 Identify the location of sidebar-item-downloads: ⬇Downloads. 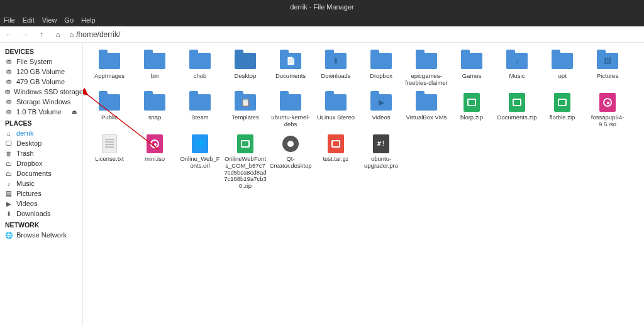
(42, 214).